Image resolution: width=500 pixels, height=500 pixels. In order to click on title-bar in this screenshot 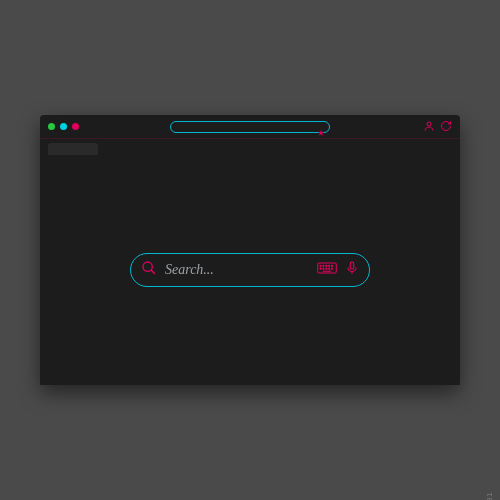, I will do `click(250, 127)`.